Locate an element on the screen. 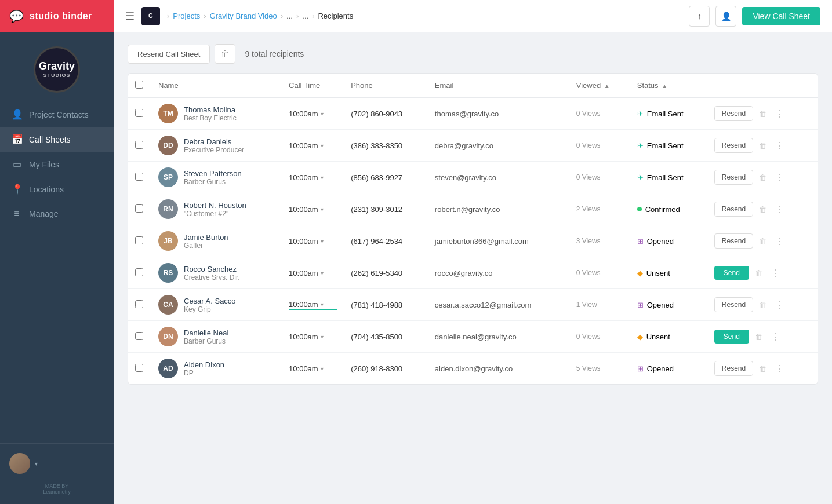  row-time-9: 10:00am▾ is located at coordinates (313, 368).